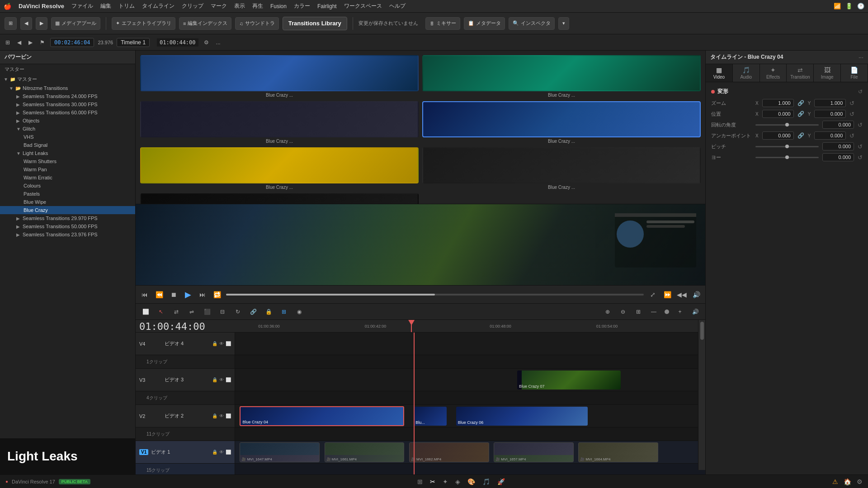 The width and height of the screenshot is (868, 488). What do you see at coordinates (222, 452) in the screenshot?
I see `track-eye-v1: 👁` at bounding box center [222, 452].